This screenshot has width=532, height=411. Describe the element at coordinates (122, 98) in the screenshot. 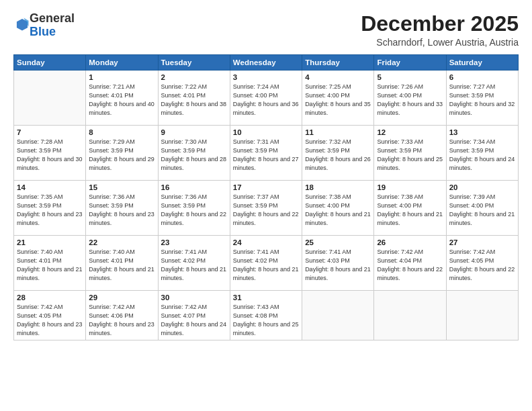

I see `calendar-day-cell: 1Sunrise: 7:21 AM Sunset: 4:01 PM Daylig…` at that location.